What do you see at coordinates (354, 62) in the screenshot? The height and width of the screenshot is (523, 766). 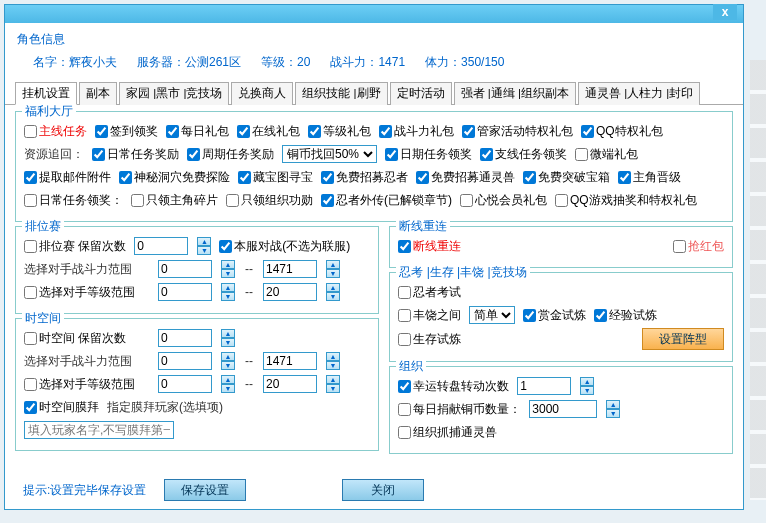 I see `power-label: 战斗力：` at bounding box center [354, 62].